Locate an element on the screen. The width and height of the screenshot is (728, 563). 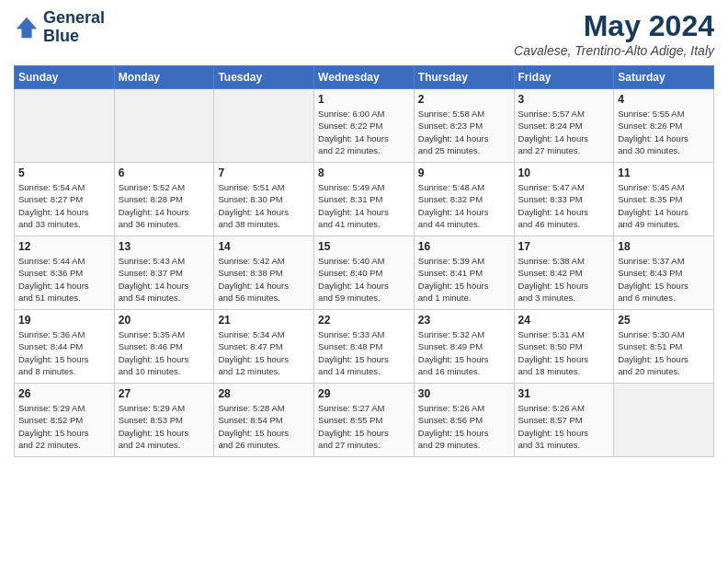
calendar-cell: 2Sunrise: 5:58 AM Sunset: 8:23 PM Daylig… is located at coordinates (463, 126).